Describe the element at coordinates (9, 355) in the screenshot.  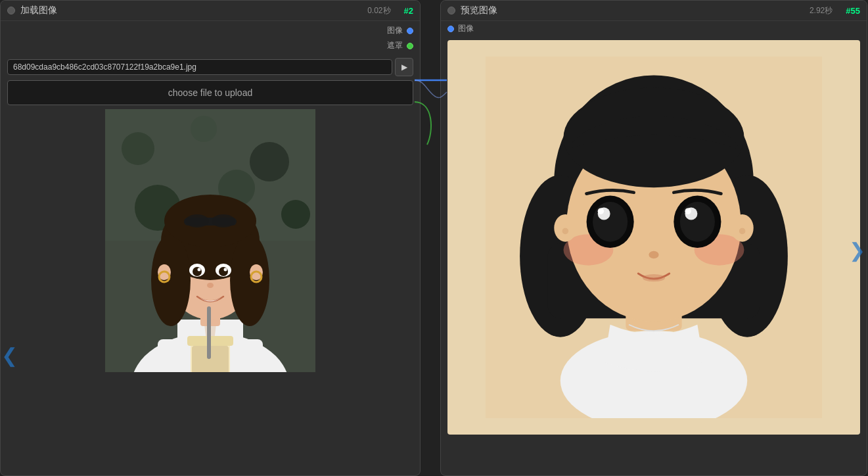
I see `left-side-arrow: ❮` at that location.